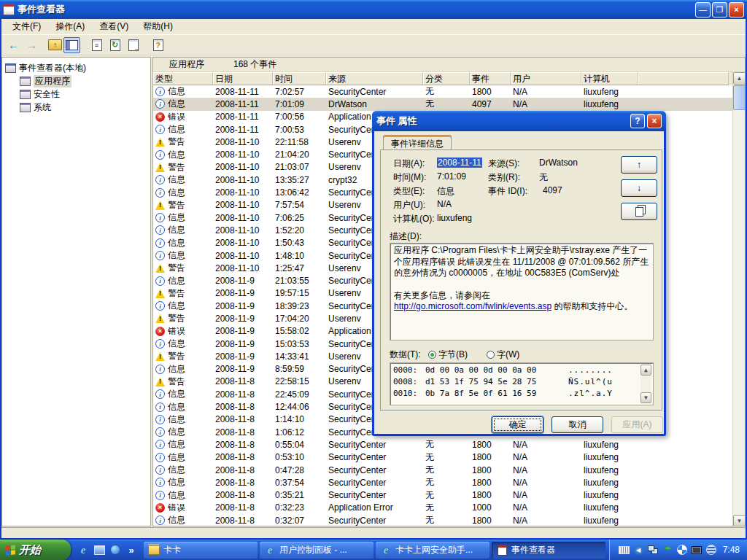 This screenshot has width=747, height=560. Describe the element at coordinates (712, 550) in the screenshot. I see `input-method-icon` at that location.